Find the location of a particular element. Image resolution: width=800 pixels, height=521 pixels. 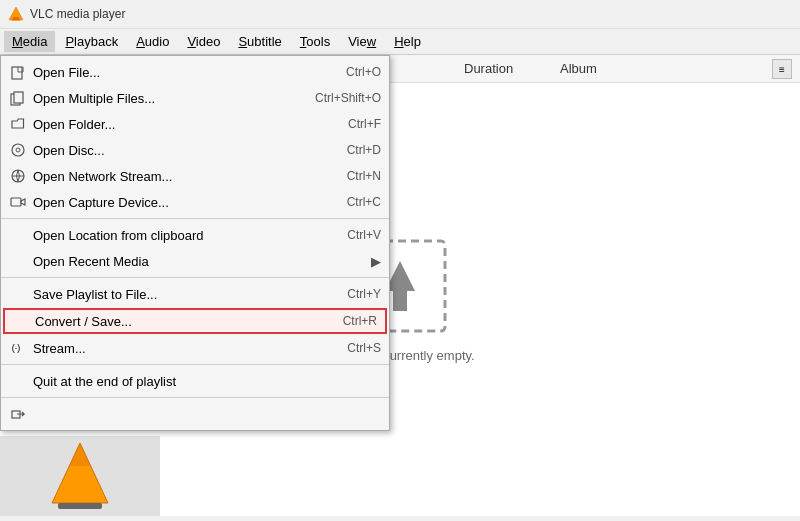

menu-item-save-playlist: Save Playlist to File... Ctrl+Y is located at coordinates (195, 294).